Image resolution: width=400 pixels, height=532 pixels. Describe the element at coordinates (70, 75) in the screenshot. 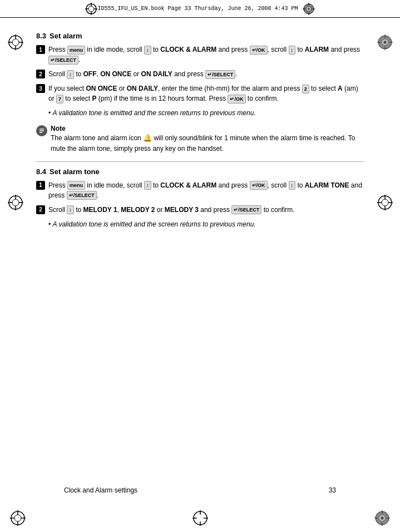

I see `scroll-btn-3: ↕` at that location.